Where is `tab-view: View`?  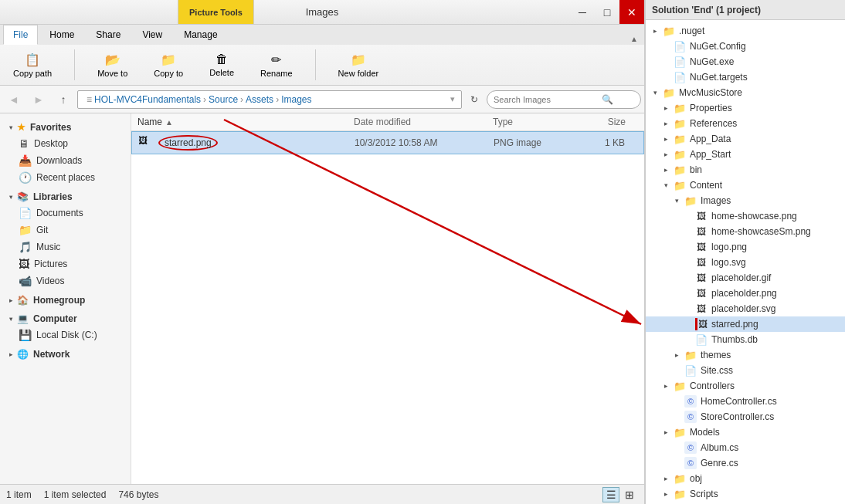
tab-view: View is located at coordinates (152, 35).